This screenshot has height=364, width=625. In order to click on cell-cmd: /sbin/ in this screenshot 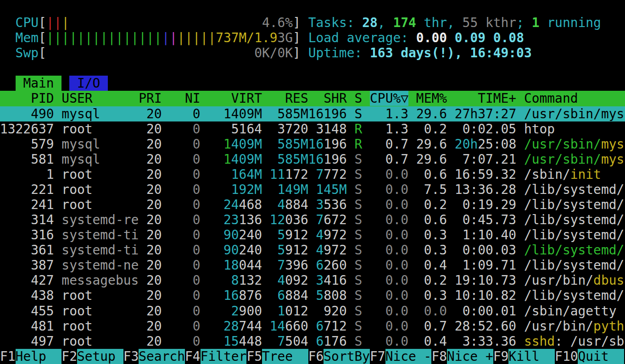, I will do `click(547, 174)`.